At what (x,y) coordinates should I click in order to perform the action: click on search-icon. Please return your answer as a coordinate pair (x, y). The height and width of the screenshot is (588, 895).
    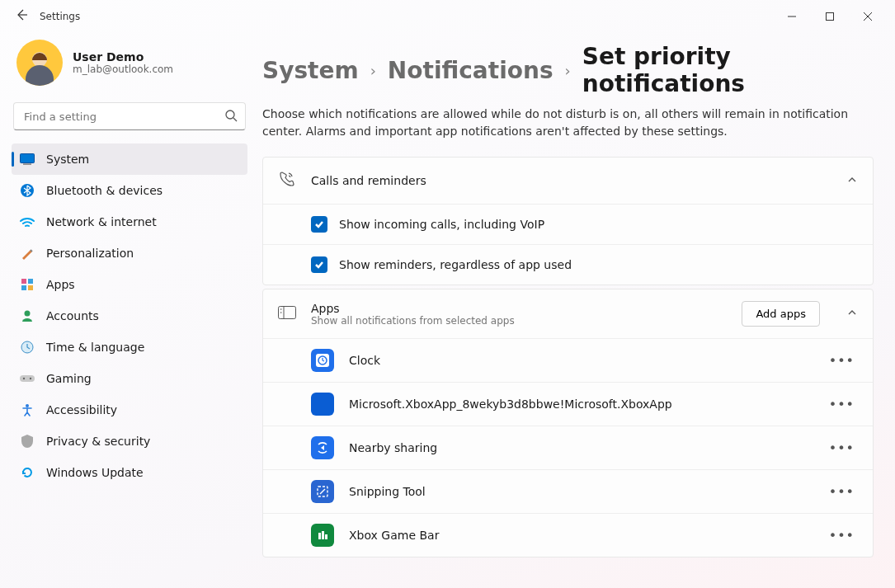
    Looking at the image, I should click on (231, 117).